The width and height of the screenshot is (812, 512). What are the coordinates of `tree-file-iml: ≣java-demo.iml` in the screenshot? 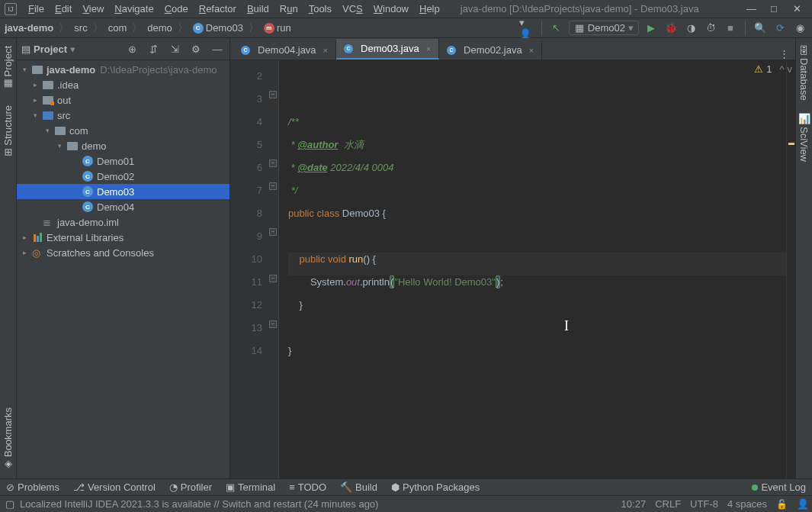 It's located at (124, 222).